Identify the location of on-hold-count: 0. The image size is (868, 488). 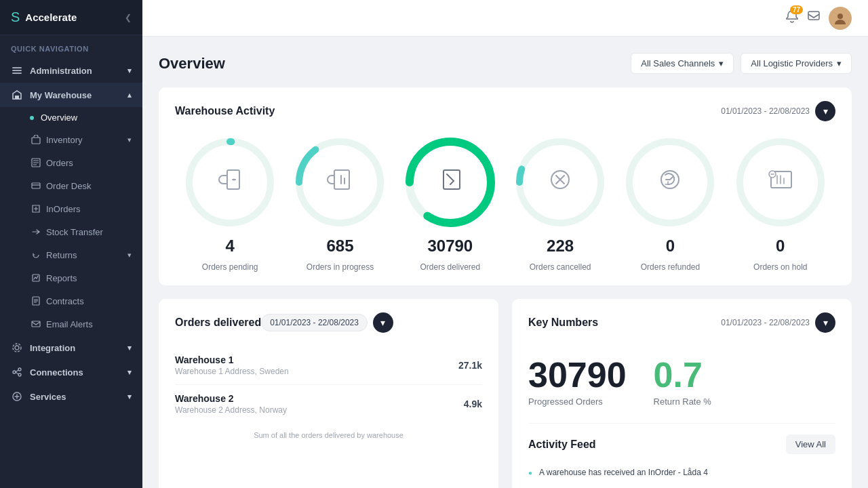
(780, 246).